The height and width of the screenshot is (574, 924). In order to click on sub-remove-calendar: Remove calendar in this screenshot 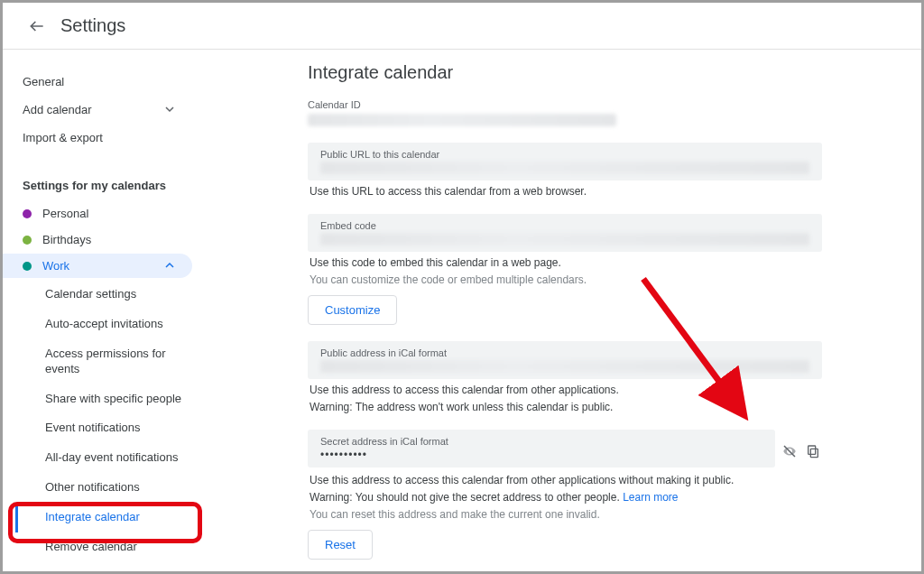, I will do `click(110, 547)`.